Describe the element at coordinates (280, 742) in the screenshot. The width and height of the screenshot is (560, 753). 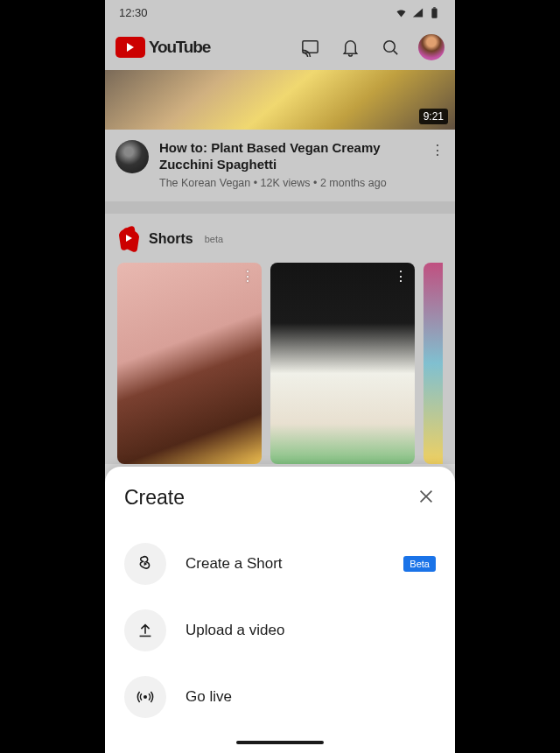
I see `home-indicator` at that location.